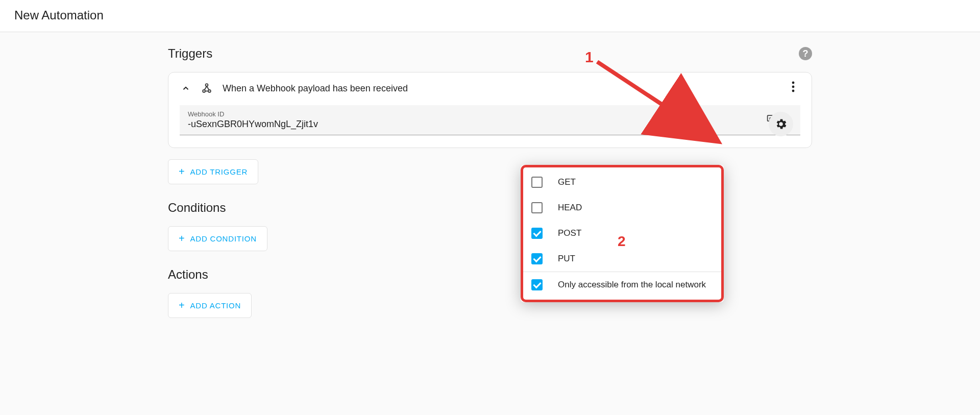 The height and width of the screenshot is (415, 980). Describe the element at coordinates (490, 124) in the screenshot. I see `trigger-card-body: Webhook ID -uSexnGBR0HYwomNgL_Zjit1v` at that location.